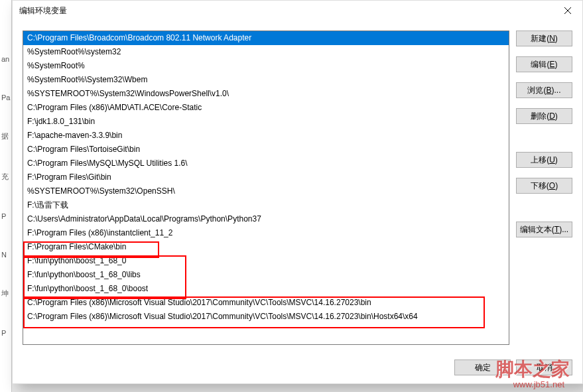  I want to click on list-item: %SystemRoot%\system32, so click(266, 52).